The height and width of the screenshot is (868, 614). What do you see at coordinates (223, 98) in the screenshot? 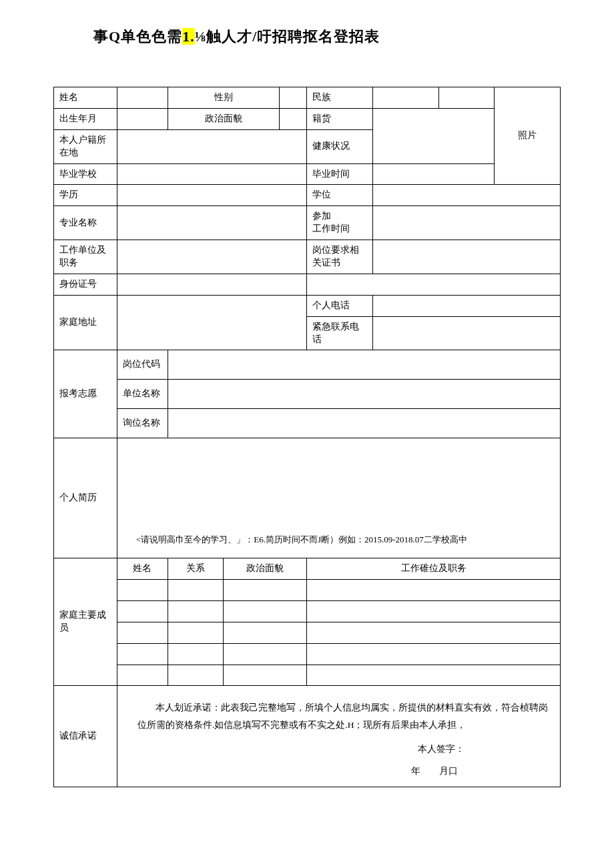
I see `label-gender: 性别` at bounding box center [223, 98].